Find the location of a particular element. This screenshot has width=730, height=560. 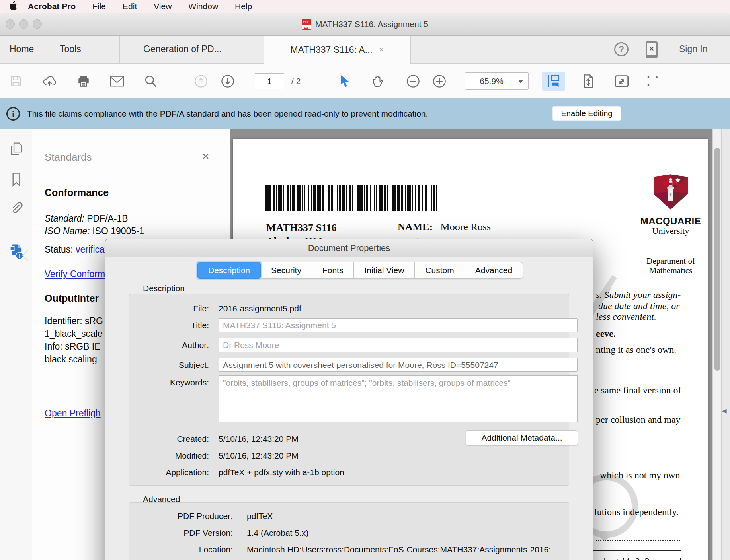

svg-text: i is located at coordinates (20, 256).